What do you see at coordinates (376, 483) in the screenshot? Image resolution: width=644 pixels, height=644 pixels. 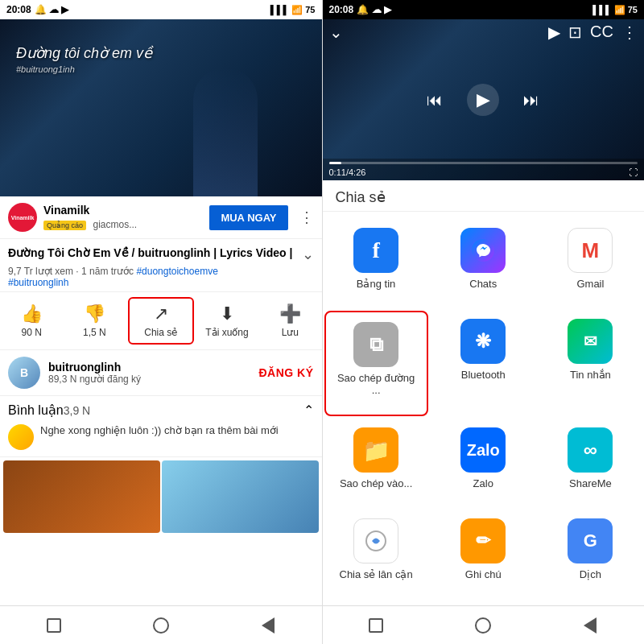 I see `share-label-copy-folder: Sao chép vào...` at bounding box center [376, 483].